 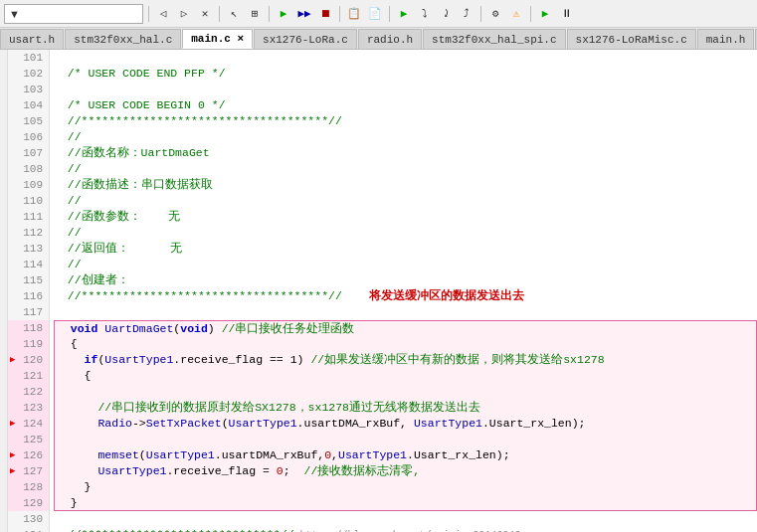 I want to click on line-115: //创建者：, so click(x=406, y=280).